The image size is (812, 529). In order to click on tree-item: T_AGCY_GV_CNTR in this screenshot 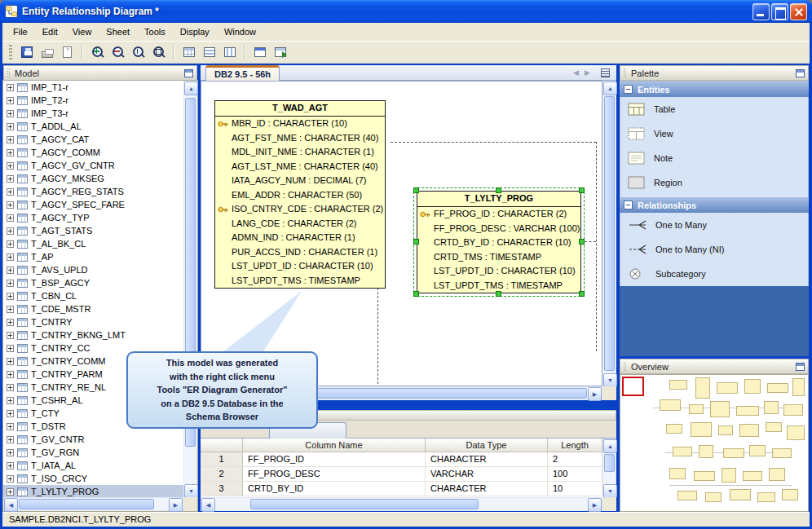, I will do `click(93, 165)`.